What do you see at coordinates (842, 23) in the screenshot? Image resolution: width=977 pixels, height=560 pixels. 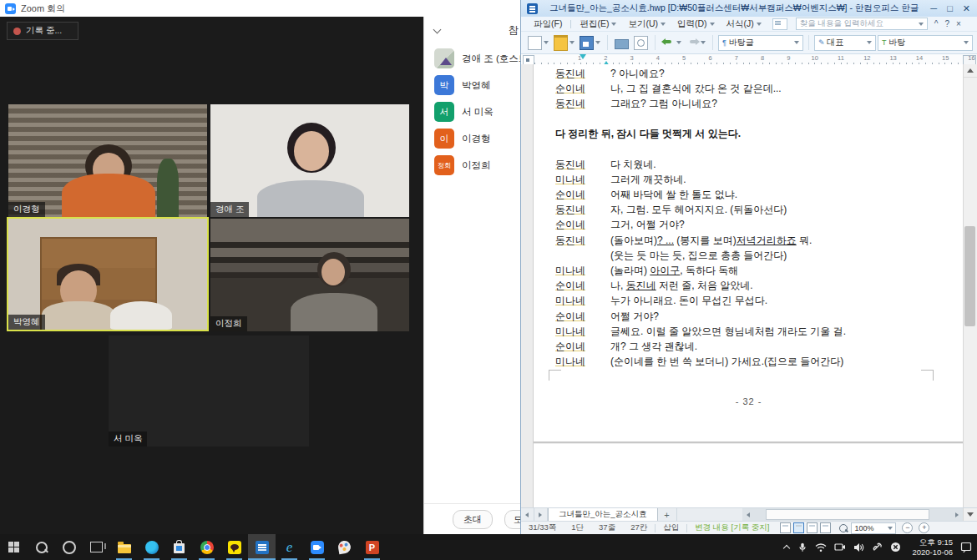 I see `search-placeholder: 찾을 내용을 입력하세요` at bounding box center [842, 23].